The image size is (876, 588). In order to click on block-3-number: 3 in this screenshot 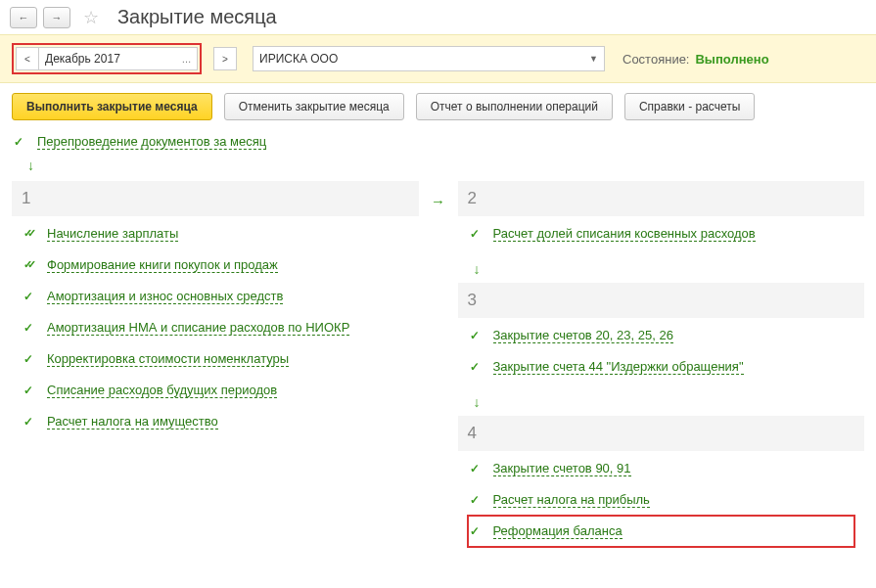, I will do `click(472, 300)`.